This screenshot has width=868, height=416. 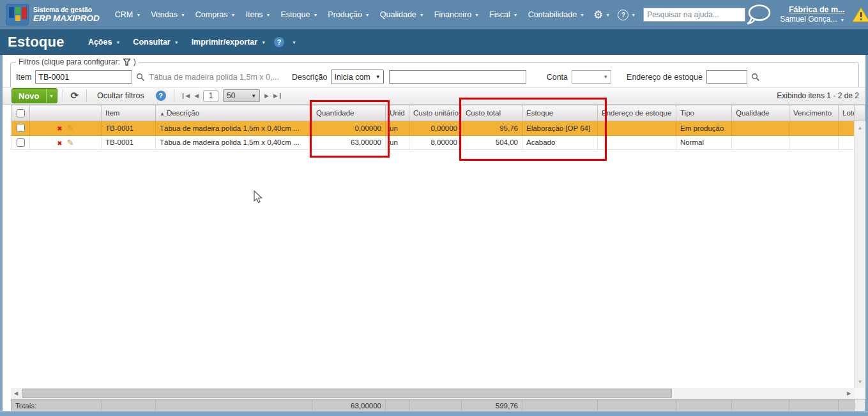 I want to click on topbar-menu-qualidade: Qualidade▼, so click(x=402, y=15).